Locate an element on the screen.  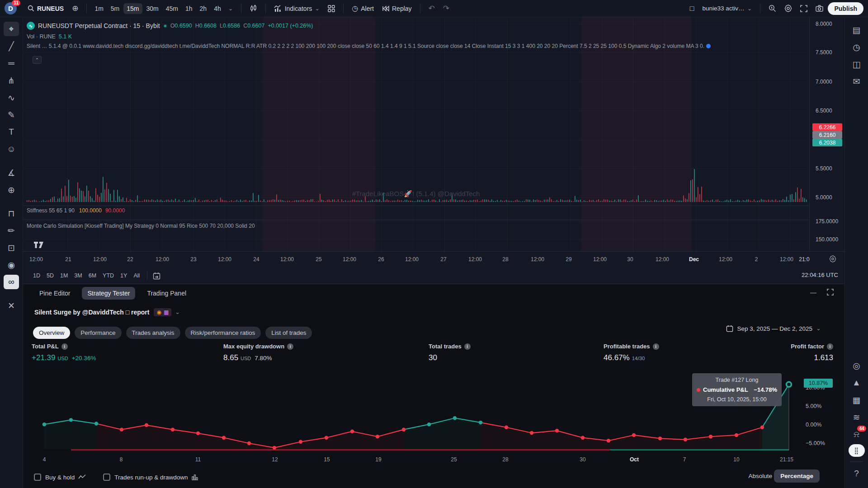
layout-name-button: bunie33 activ… ⌄ is located at coordinates (727, 8).